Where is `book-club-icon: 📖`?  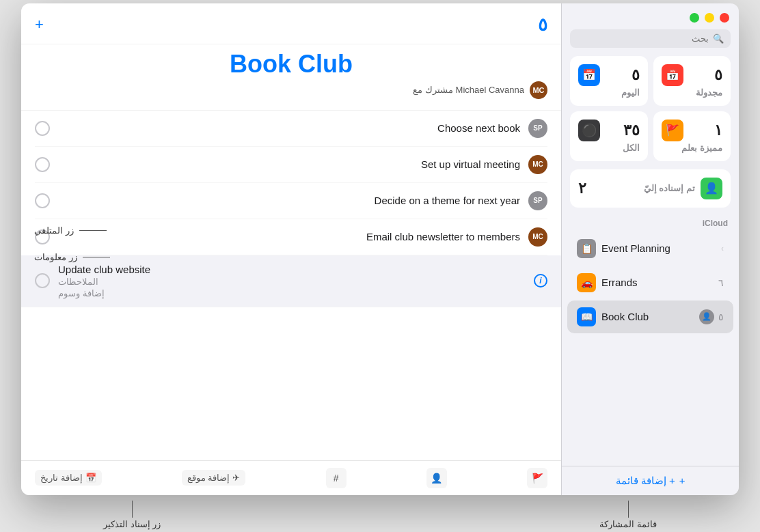 book-club-icon: 📖 is located at coordinates (586, 317).